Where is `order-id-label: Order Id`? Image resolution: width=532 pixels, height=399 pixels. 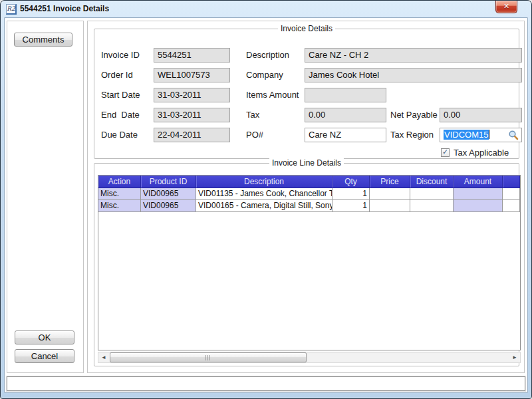
order-id-label: Order Id is located at coordinates (127, 75).